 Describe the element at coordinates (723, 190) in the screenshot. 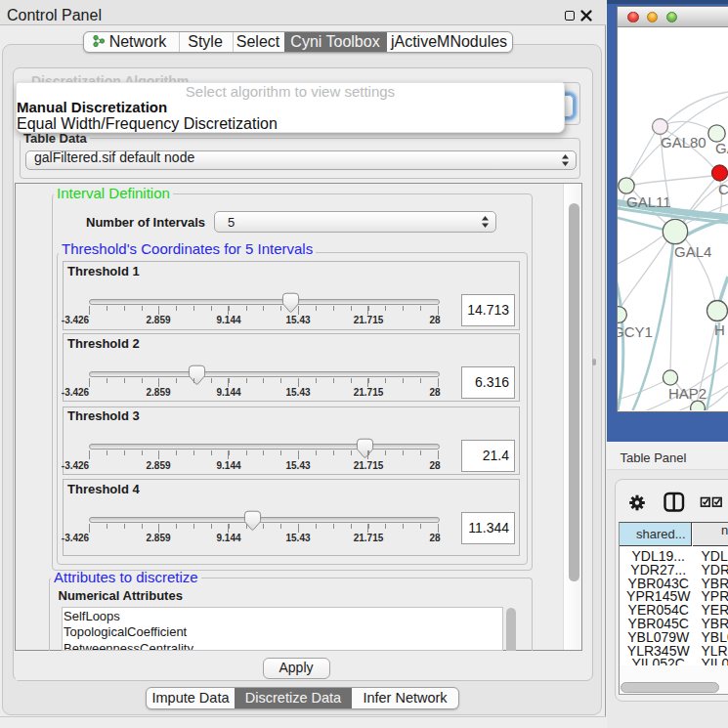

I see `svg-text: CD` at that location.